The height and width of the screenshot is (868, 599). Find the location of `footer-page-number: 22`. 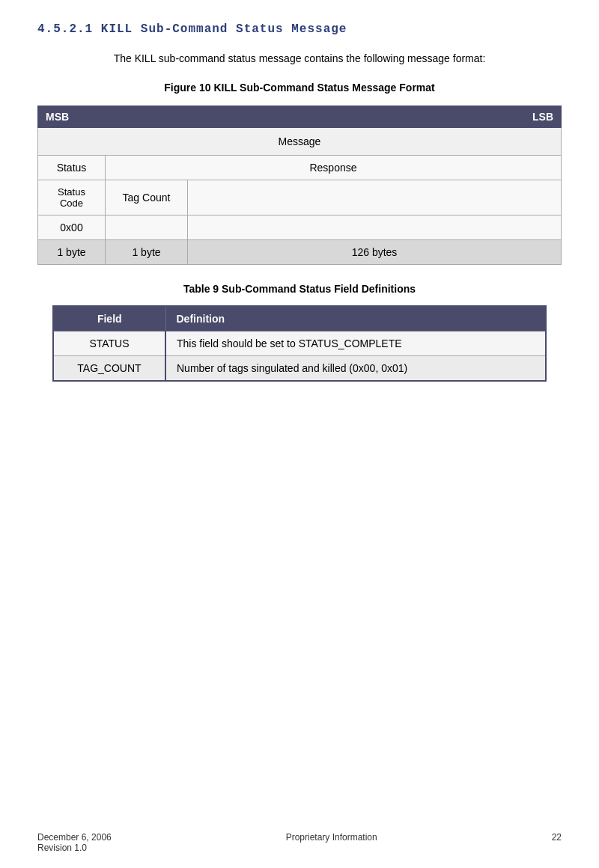

footer-page-number: 22 is located at coordinates (557, 843).